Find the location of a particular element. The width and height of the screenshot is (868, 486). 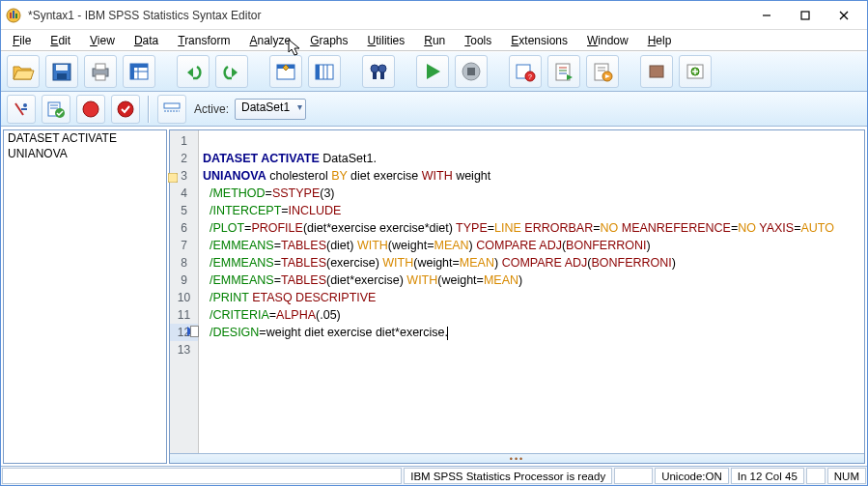

line-number: 10 is located at coordinates (183, 298).